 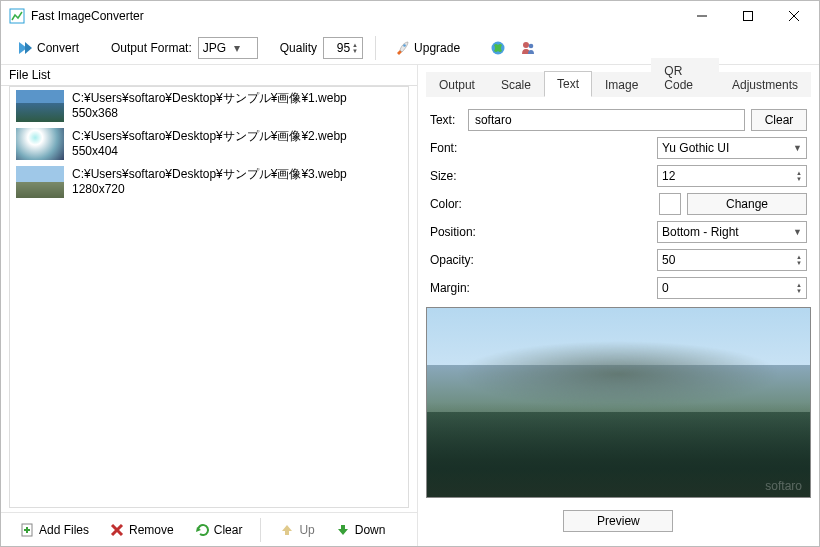 What do you see at coordinates (209, 106) in the screenshot?
I see `list-item: C:¥Users¥softaro¥Desktop¥サンプル¥画像¥1.webp …` at bounding box center [209, 106].